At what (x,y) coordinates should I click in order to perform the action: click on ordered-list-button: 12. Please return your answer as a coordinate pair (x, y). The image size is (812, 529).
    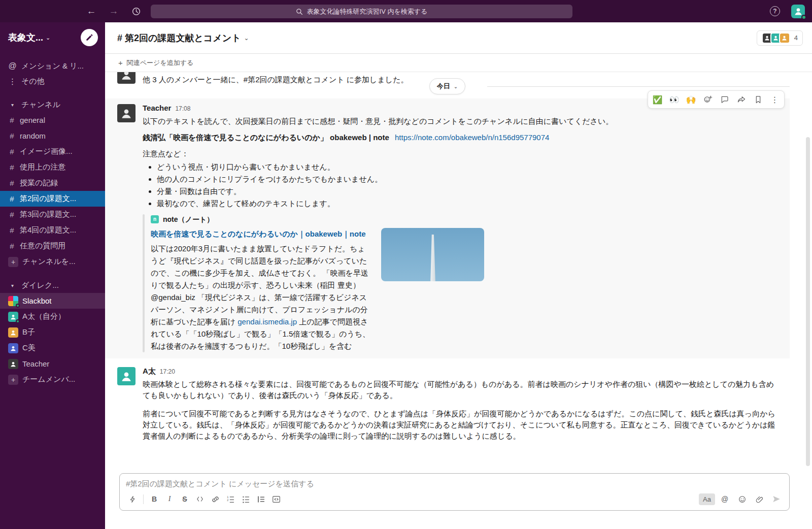
    Looking at the image, I should click on (230, 499).